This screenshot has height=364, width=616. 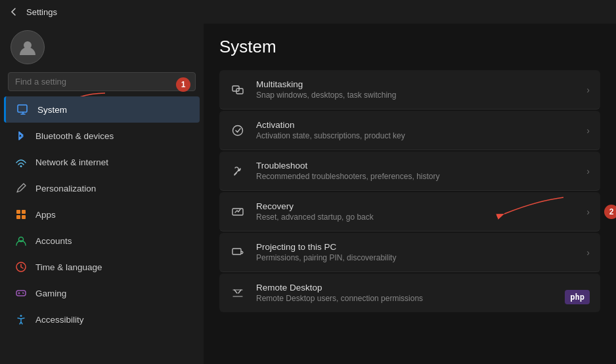 I want to click on recovery-title: Recovery, so click(x=416, y=206).